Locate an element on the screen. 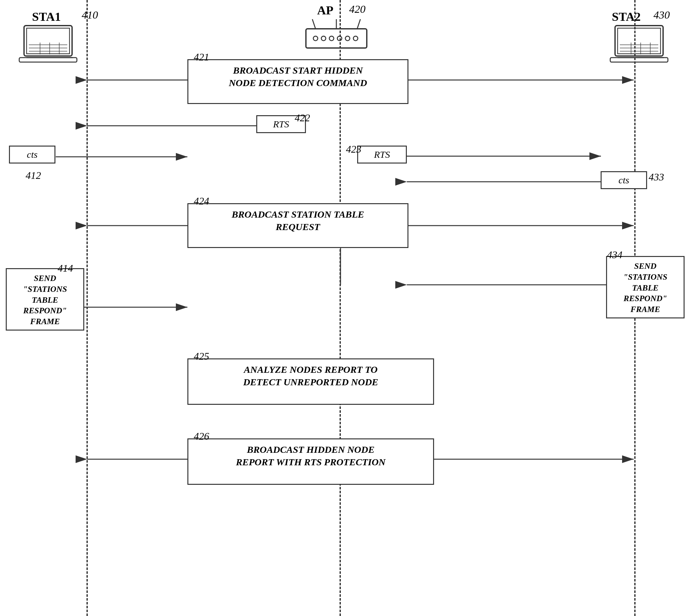 The image size is (690, 616). ref-422: 422 is located at coordinates (302, 118).